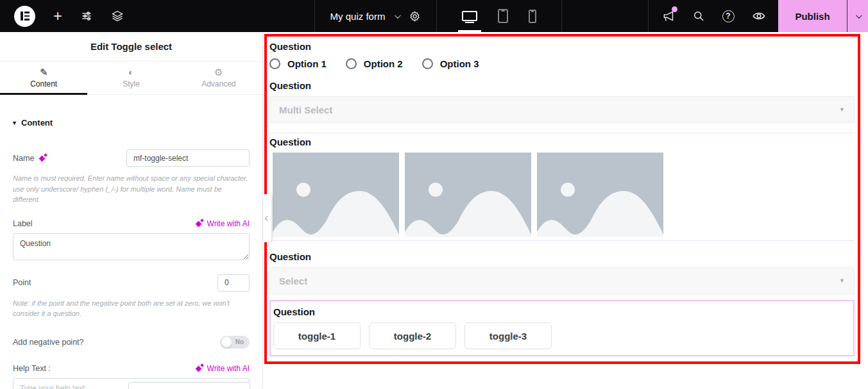 The image size is (868, 389). I want to click on device-tablet-button, so click(503, 16).